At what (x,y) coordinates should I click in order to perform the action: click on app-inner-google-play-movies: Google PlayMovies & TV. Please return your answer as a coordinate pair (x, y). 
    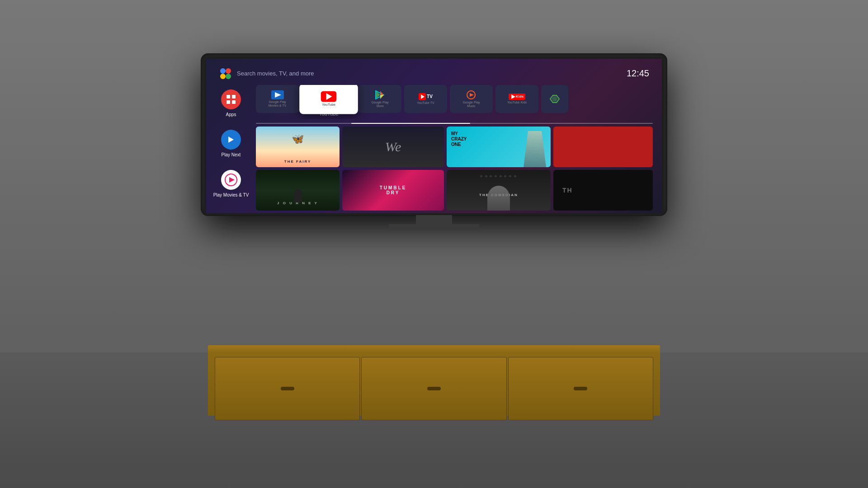
    Looking at the image, I should click on (278, 99).